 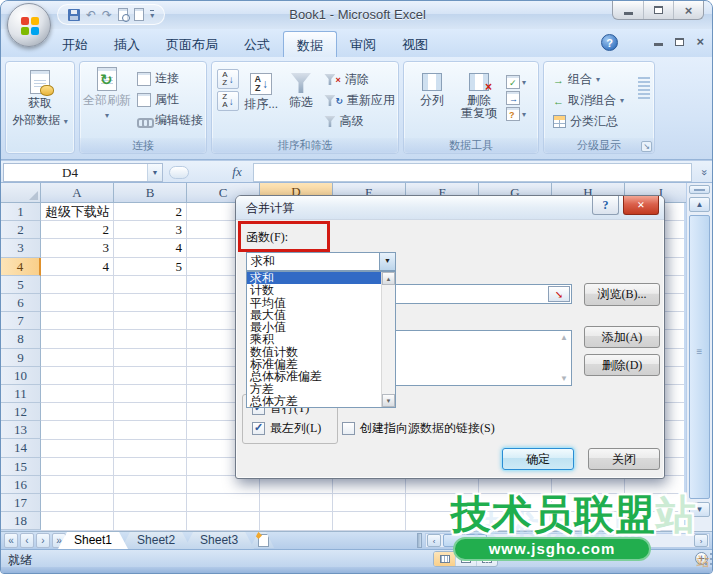 What do you see at coordinates (237, 172) in the screenshot?
I see `insert-function-icon: fx` at bounding box center [237, 172].